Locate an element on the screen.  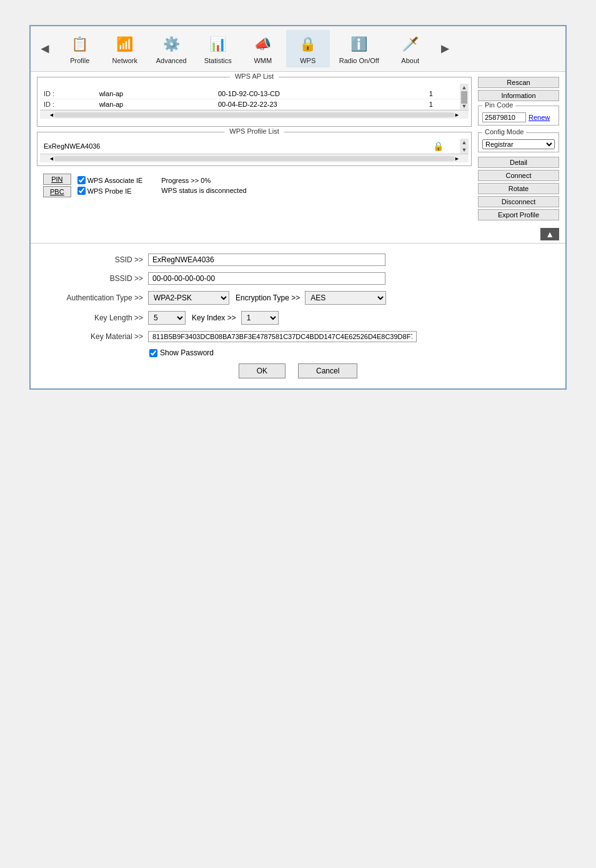
toolbar-item-wps: 🔒 WPS is located at coordinates (308, 49).